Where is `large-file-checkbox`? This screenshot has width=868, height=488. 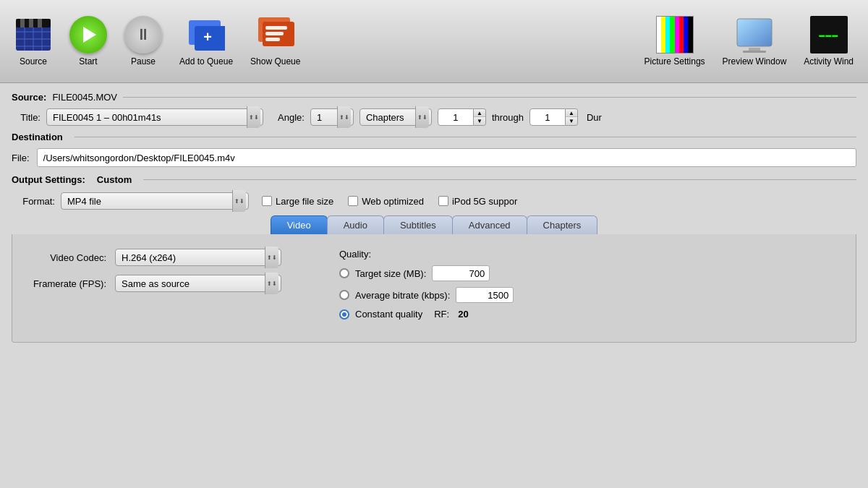
large-file-checkbox is located at coordinates (267, 201).